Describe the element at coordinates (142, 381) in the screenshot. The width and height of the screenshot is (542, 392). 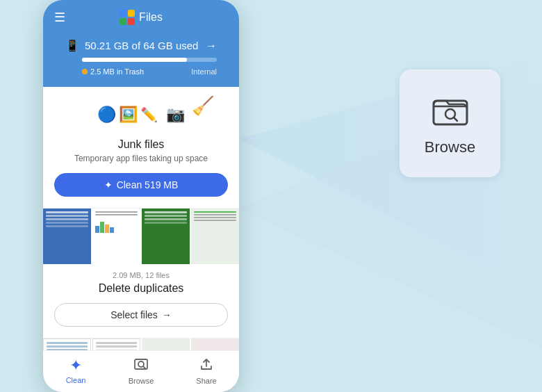
I see `browse-nav-label: Browse` at that location.